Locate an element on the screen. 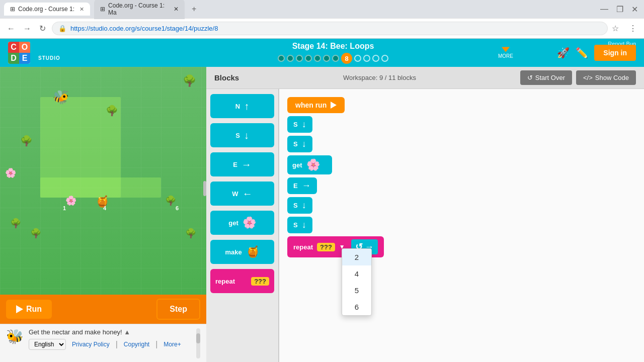 This screenshot has width=644, height=362. rocket-icon-button: 🚀 is located at coordinates (564, 53).